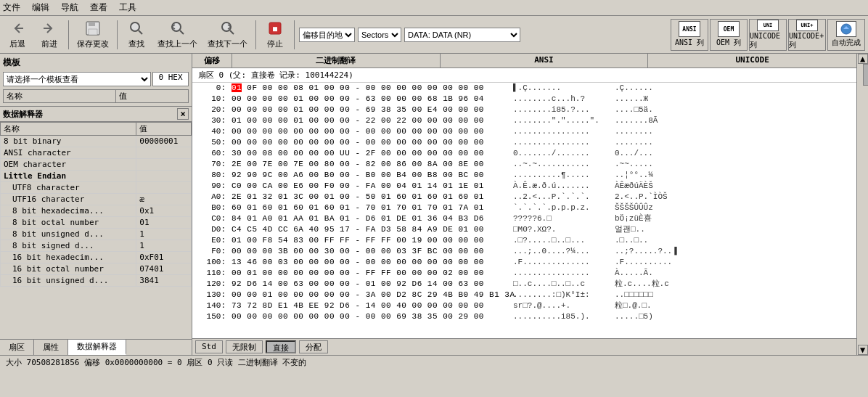 Image resolution: width=868 pixels, height=397 pixels. What do you see at coordinates (23, 115) in the screenshot?
I see `data-interp-title: 数据解释器` at bounding box center [23, 115].